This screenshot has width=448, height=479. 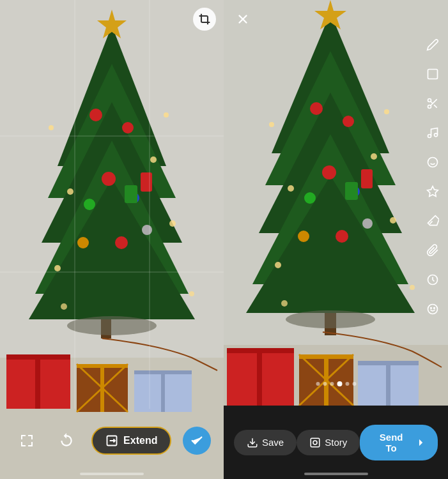 I want to click on save-label: Save, so click(x=273, y=442).